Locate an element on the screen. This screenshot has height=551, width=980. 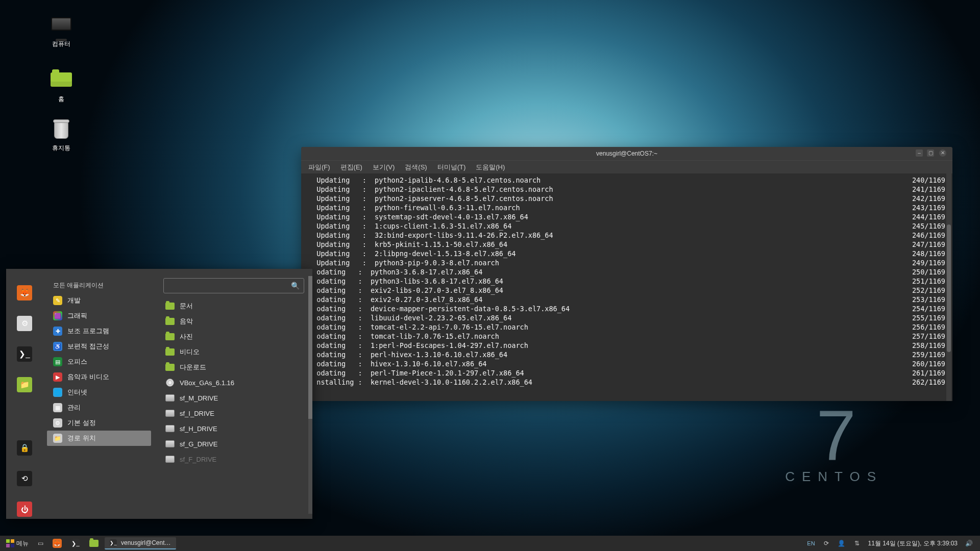
terminal-menu-item: 보기(V) is located at coordinates (384, 167).